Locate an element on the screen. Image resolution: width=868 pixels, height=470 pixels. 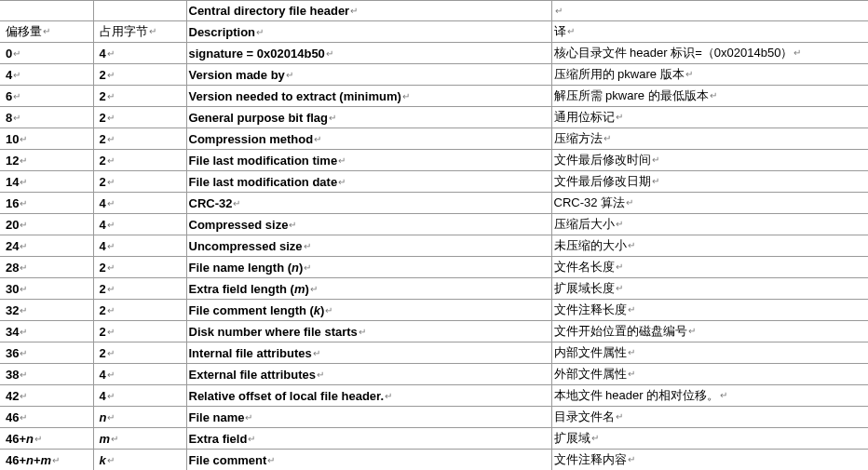
table-row: 30↵2↵Extra field length (m)↵扩展域长度↵ is located at coordinates (434, 289).